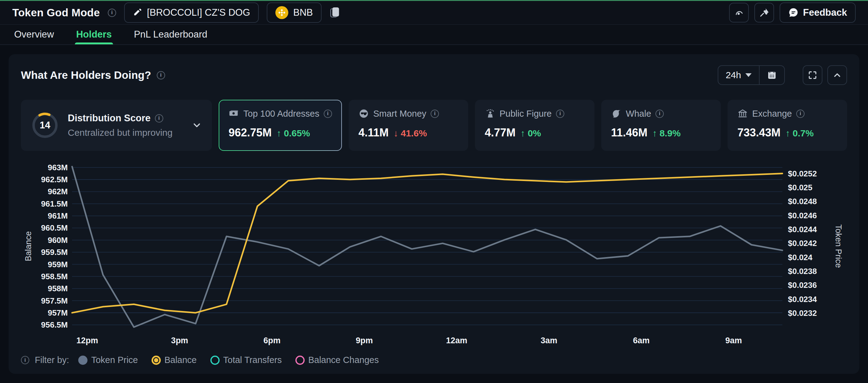 The width and height of the screenshot is (868, 383). What do you see at coordinates (772, 75) in the screenshot?
I see `calendar-button` at bounding box center [772, 75].